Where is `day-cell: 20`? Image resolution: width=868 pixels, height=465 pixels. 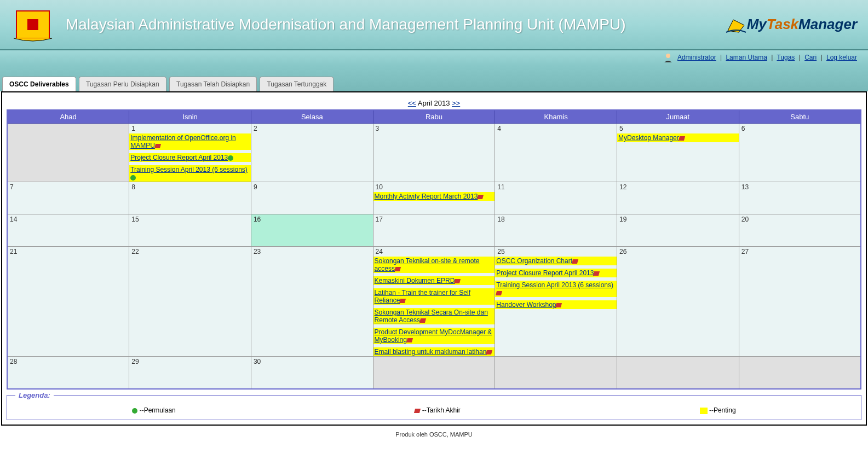
day-cell: 20 is located at coordinates (800, 231).